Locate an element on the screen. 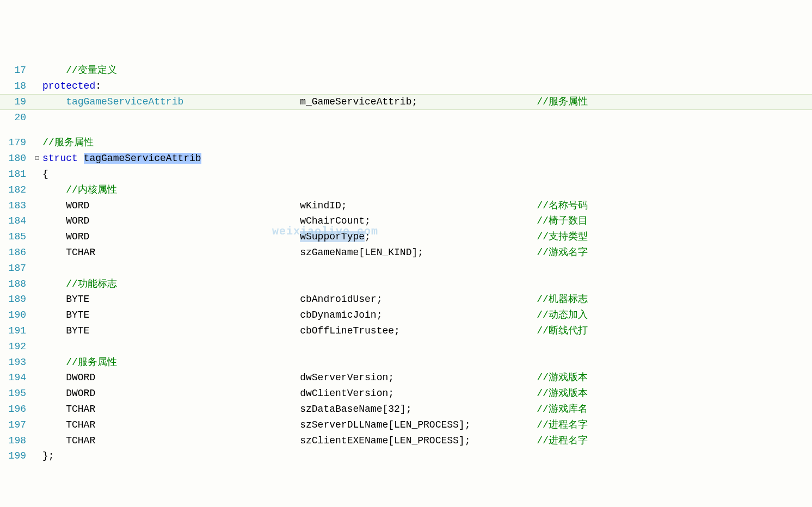  line-number: 179 is located at coordinates (16, 143).